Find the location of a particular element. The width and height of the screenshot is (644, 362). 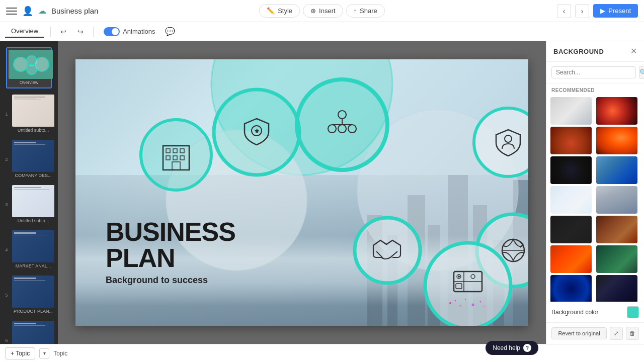

revert-resize-icon: ⤢ is located at coordinates (616, 333).